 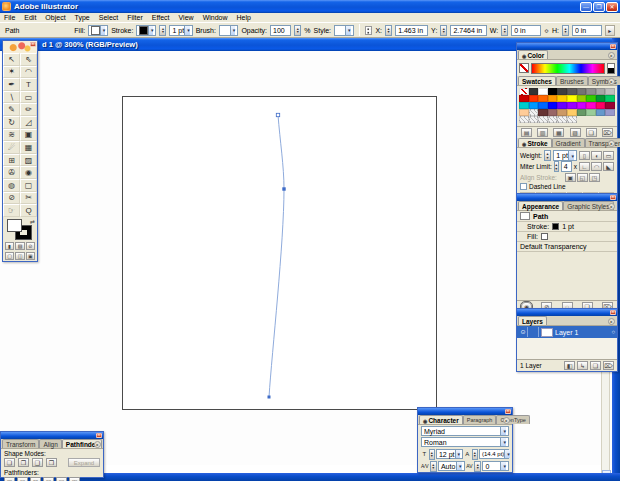 What do you see at coordinates (584, 166) in the screenshot?
I see `join-miter-button: ∟` at bounding box center [584, 166].